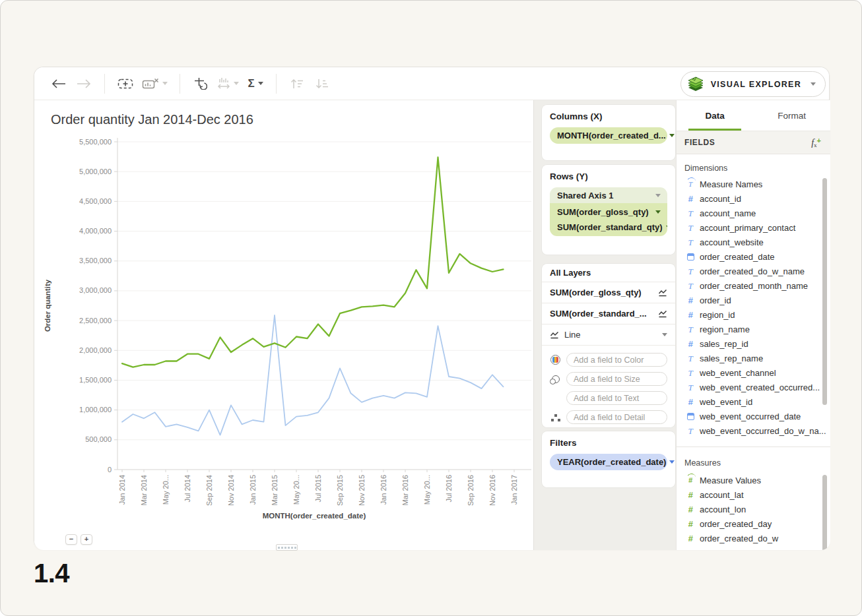 This screenshot has width=862, height=616. I want to click on dimension-field-item: sales_rep_id, so click(754, 344).